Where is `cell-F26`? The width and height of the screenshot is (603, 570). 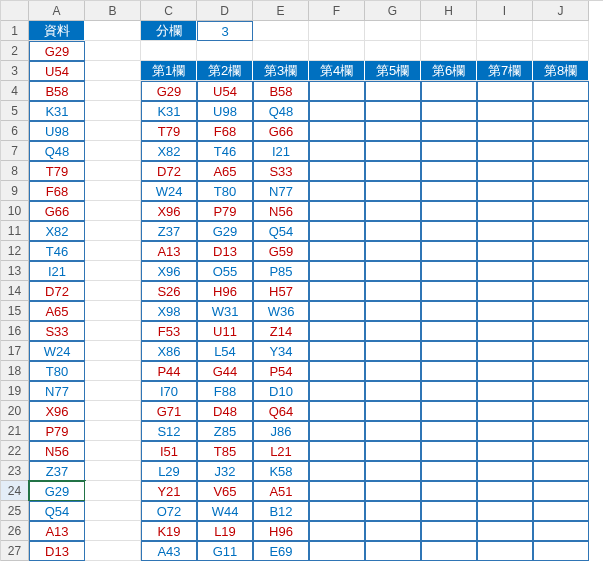
cell-F26 is located at coordinates (337, 531).